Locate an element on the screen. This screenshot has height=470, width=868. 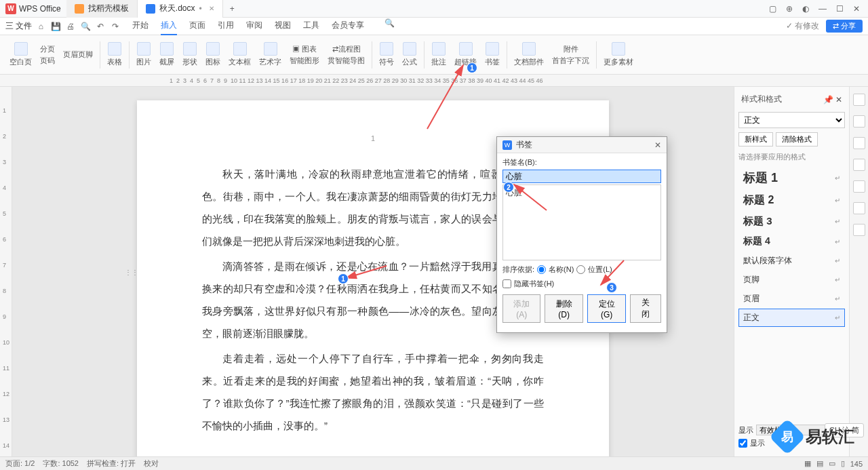
tab-document: 秋天.docx • ✕ is located at coordinates (180, 9).